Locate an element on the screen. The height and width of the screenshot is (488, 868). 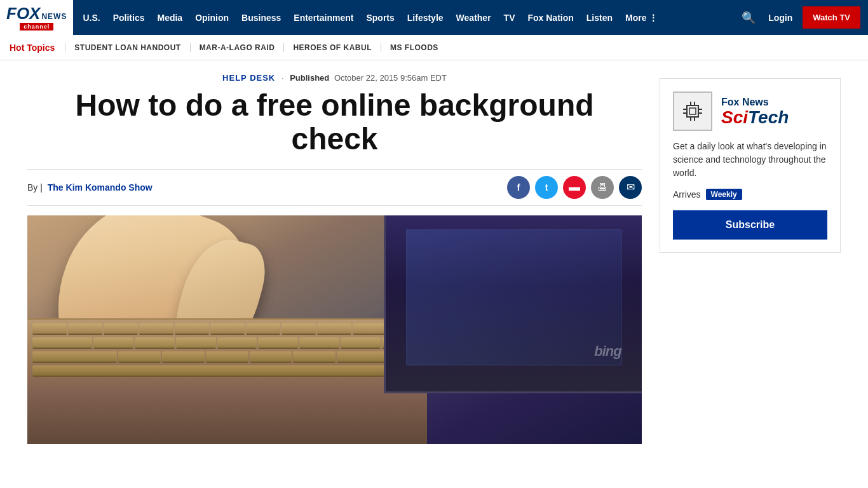
scitech-tech: Tech is located at coordinates (768, 117).